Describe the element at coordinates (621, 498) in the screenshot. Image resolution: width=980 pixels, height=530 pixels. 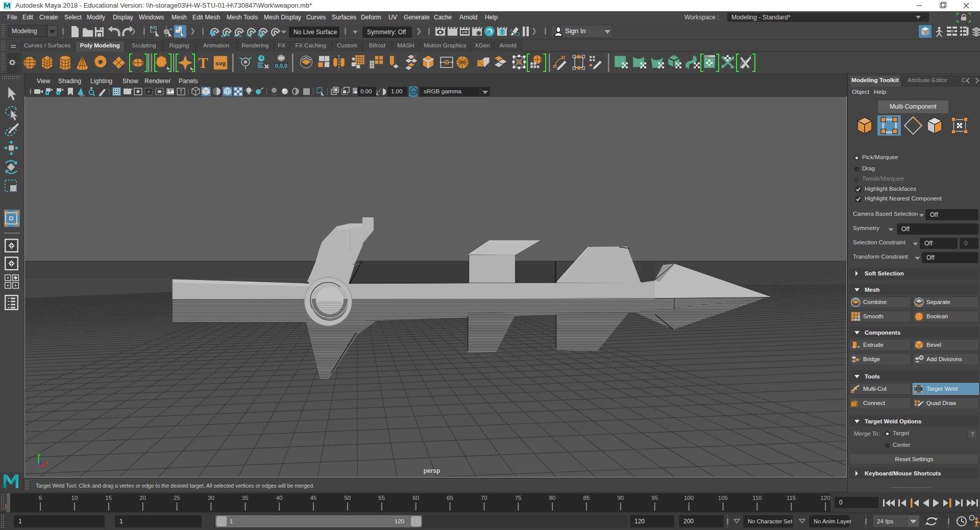
I see `svg-text: 90` at that location.